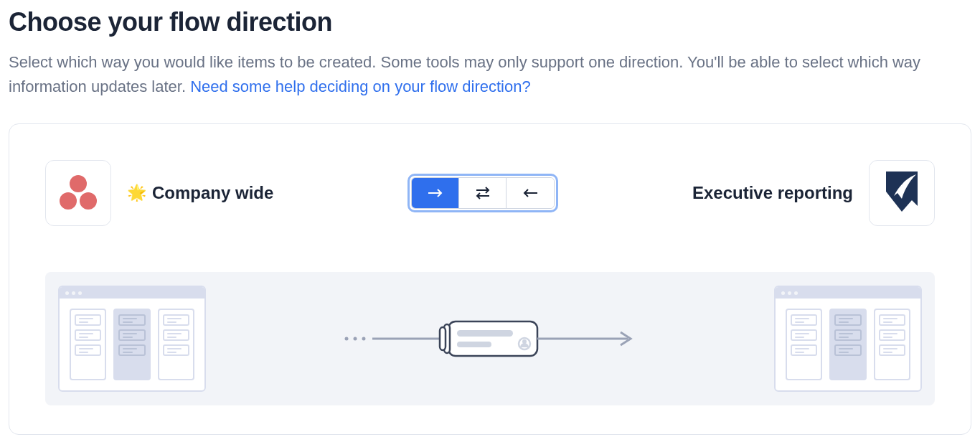 This screenshot has height=437, width=980. What do you see at coordinates (78, 193) in the screenshot?
I see `source-tool-icon` at bounding box center [78, 193].